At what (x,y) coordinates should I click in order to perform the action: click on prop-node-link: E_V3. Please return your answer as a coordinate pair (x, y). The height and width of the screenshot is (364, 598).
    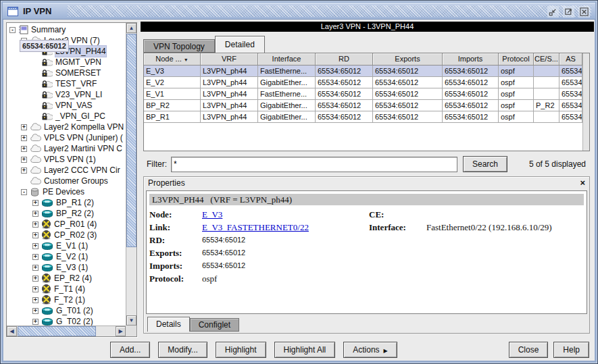
    Looking at the image, I should click on (212, 215).